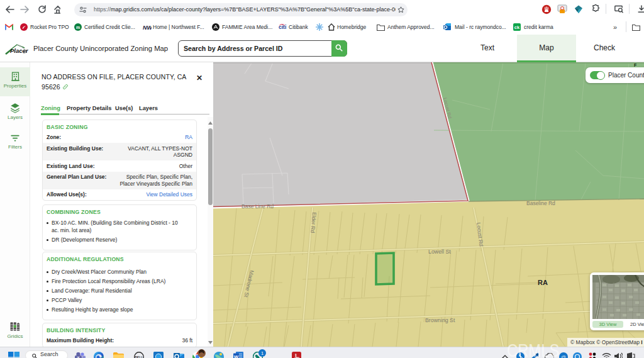 This screenshot has height=358, width=644. What do you see at coordinates (517, 28) in the screenshot?
I see `svg-text: ck` at bounding box center [517, 28].